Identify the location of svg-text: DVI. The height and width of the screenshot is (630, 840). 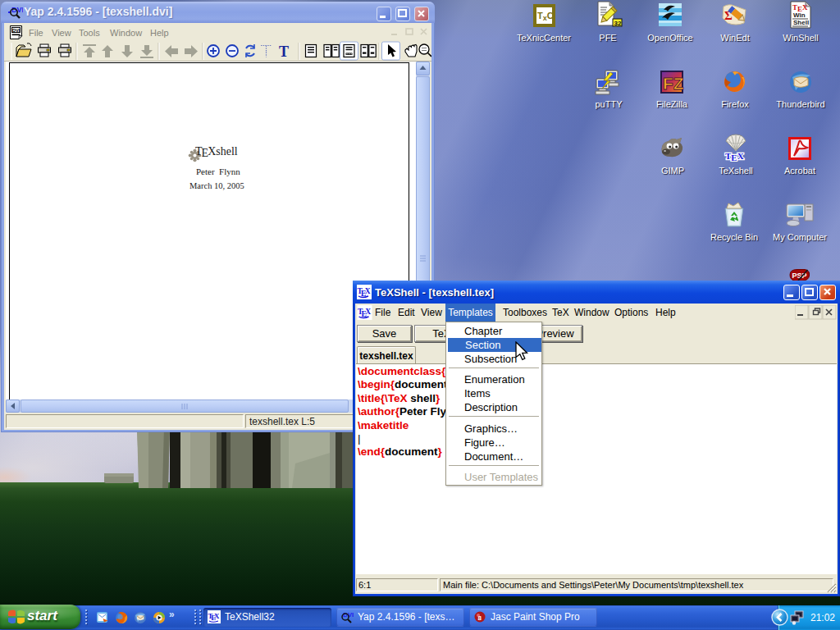
(16, 30).